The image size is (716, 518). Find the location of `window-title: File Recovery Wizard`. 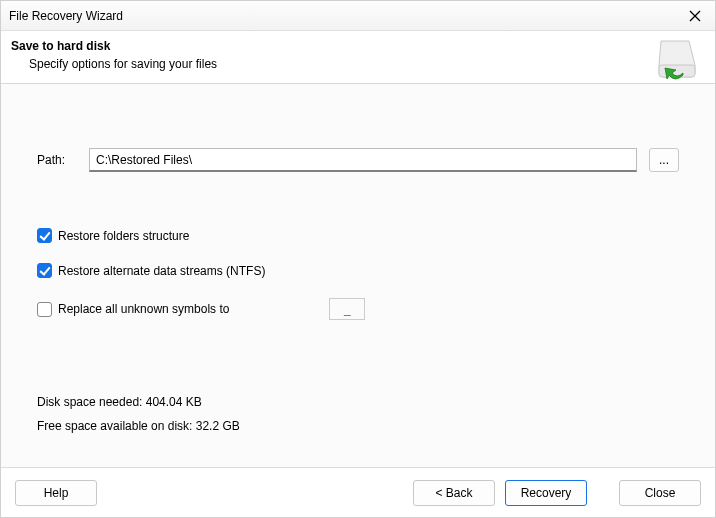

window-title: File Recovery Wizard is located at coordinates (346, 16).